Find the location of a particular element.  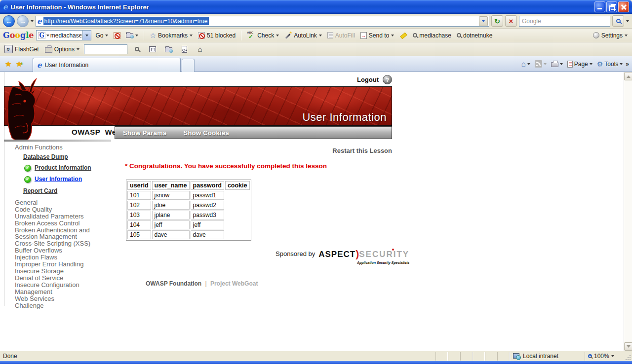

sidebar-item-denial-of-service: Denial of Service is located at coordinates (62, 278).